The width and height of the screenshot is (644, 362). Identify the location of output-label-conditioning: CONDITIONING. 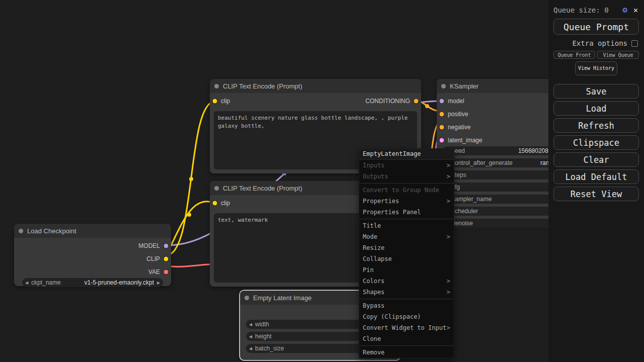
(387, 101).